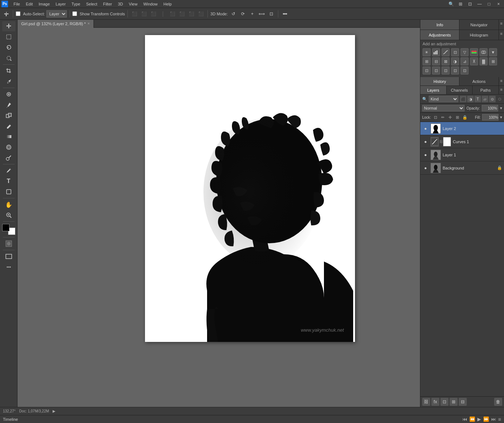  What do you see at coordinates (144, 14) in the screenshot?
I see `align-center-h-button: ⬛` at bounding box center [144, 14].